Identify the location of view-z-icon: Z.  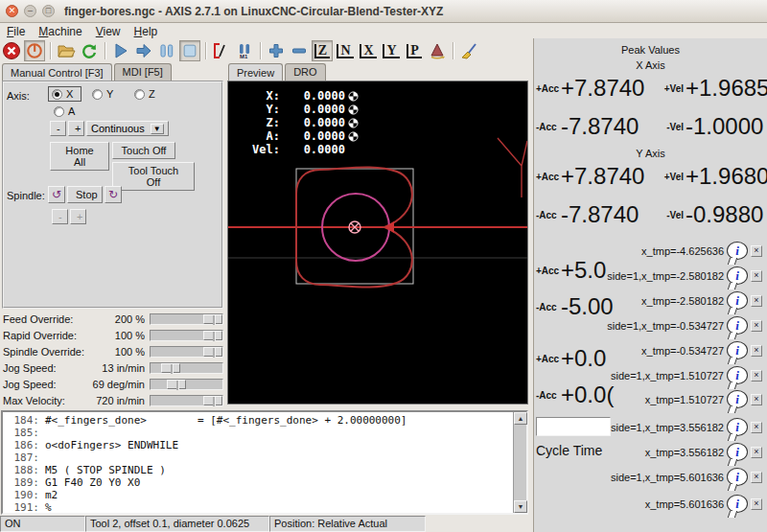
(322, 51).